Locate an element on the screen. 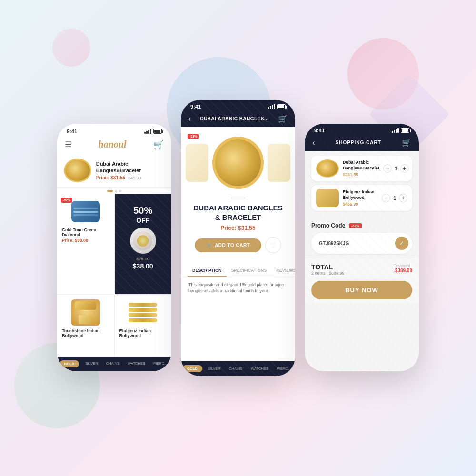  hero-text: Dubai Arabic Bangles&Bracelet Price: $31… is located at coordinates (130, 170).